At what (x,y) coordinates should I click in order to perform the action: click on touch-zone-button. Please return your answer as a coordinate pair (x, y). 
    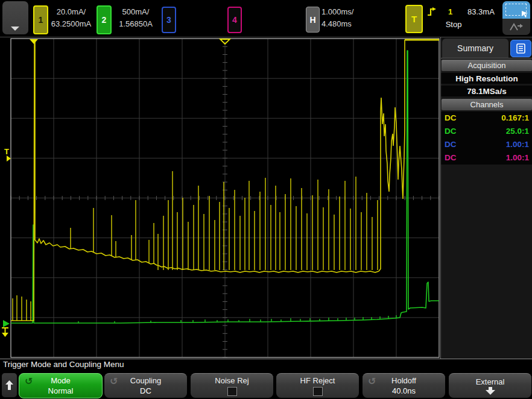
    Looking at the image, I should click on (516, 18).